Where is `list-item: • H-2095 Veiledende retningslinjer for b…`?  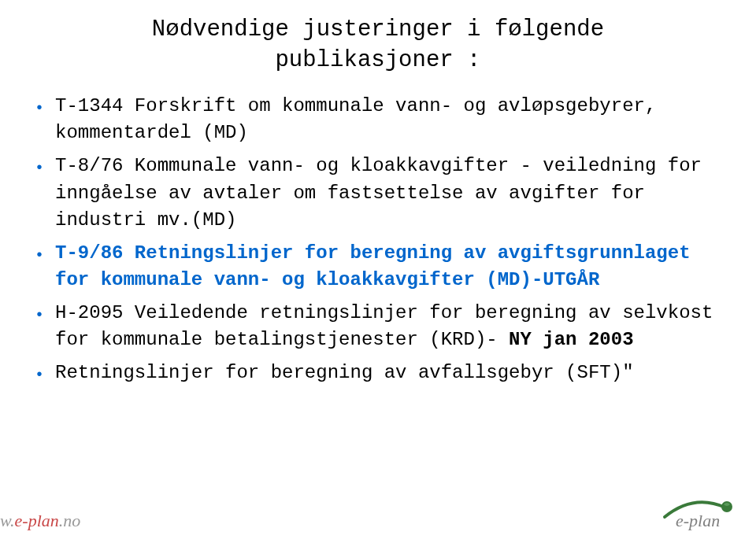
list-item: • H-2095 Veiledende retningslinjer for b… is located at coordinates (378, 327).